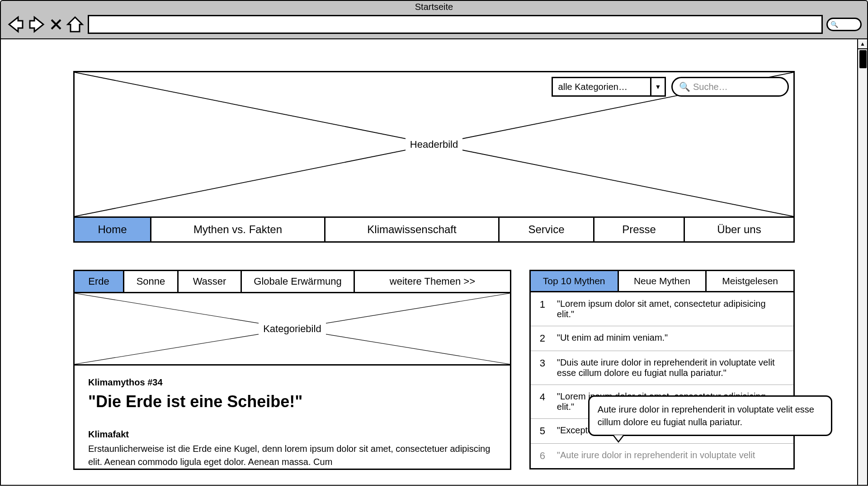 Image resolution: width=868 pixels, height=488 pixels. I want to click on tab-globale-erwaermung: Globale Erwärmung, so click(298, 282).